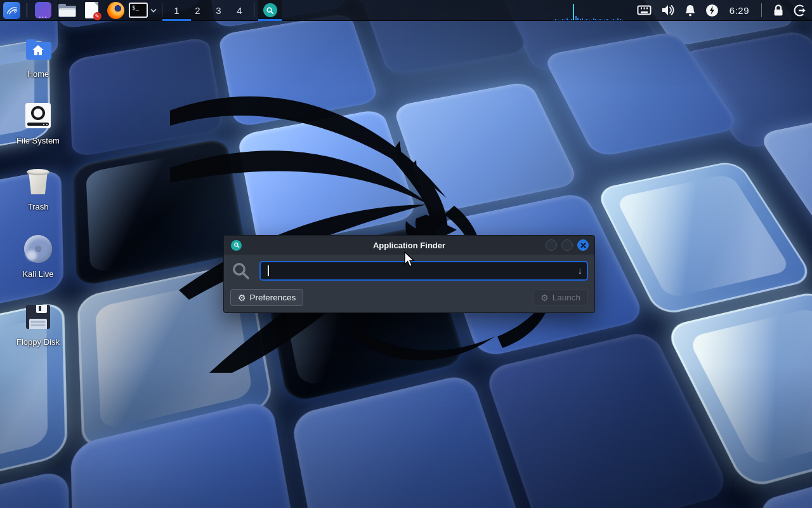 This screenshot has height=508, width=812. Describe the element at coordinates (38, 342) in the screenshot. I see `desktop-icon-label: Floppy Disk` at that location.